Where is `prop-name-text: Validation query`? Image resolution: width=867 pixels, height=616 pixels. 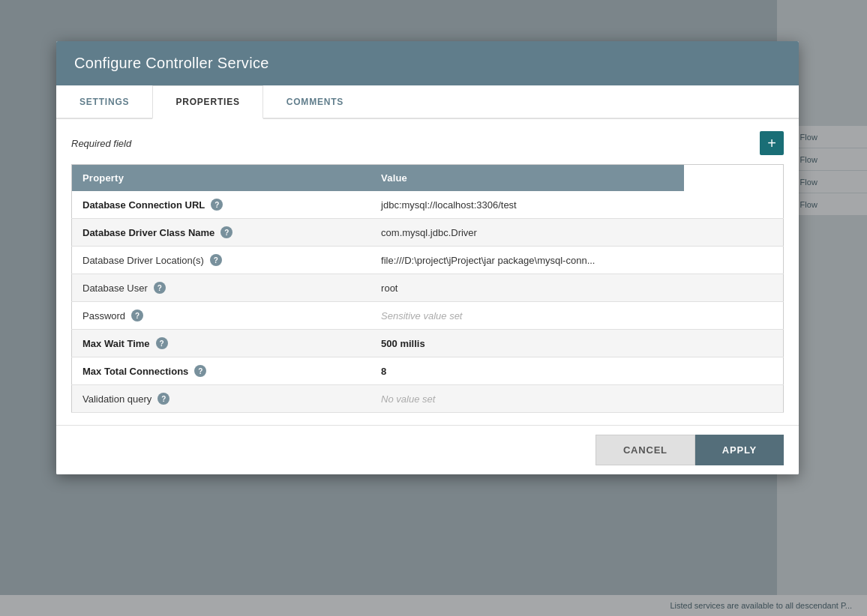
prop-name-text: Validation query is located at coordinates (117, 399).